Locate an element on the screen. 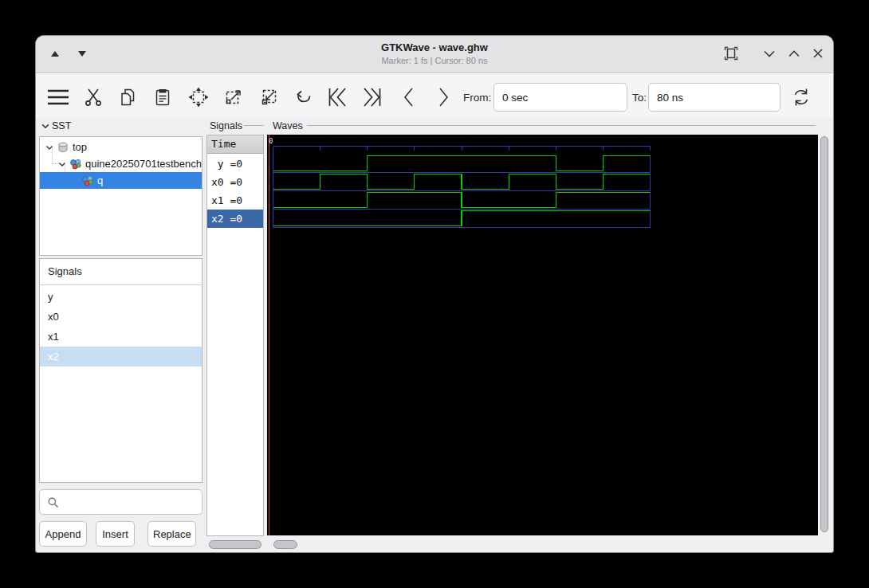 Image resolution: width=869 pixels, height=588 pixels. signals-list-header: Signals is located at coordinates (121, 272).